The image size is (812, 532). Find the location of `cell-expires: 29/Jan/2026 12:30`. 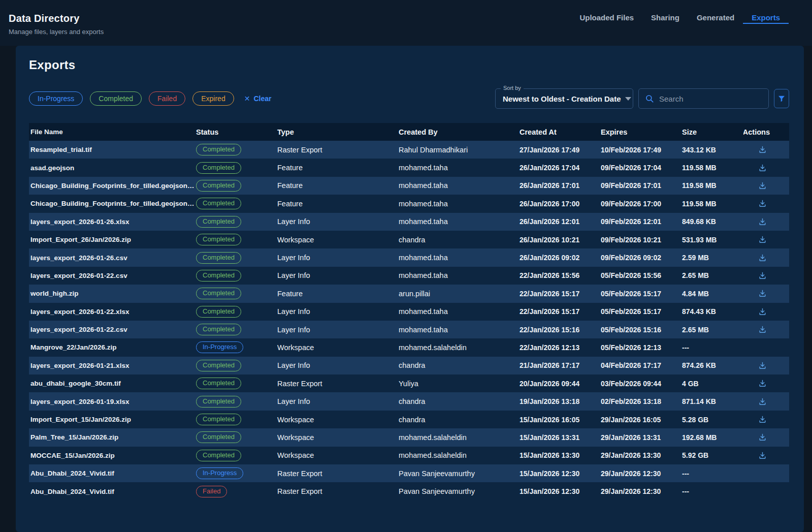

cell-expires: 29/Jan/2026 12:30 is located at coordinates (640, 474).